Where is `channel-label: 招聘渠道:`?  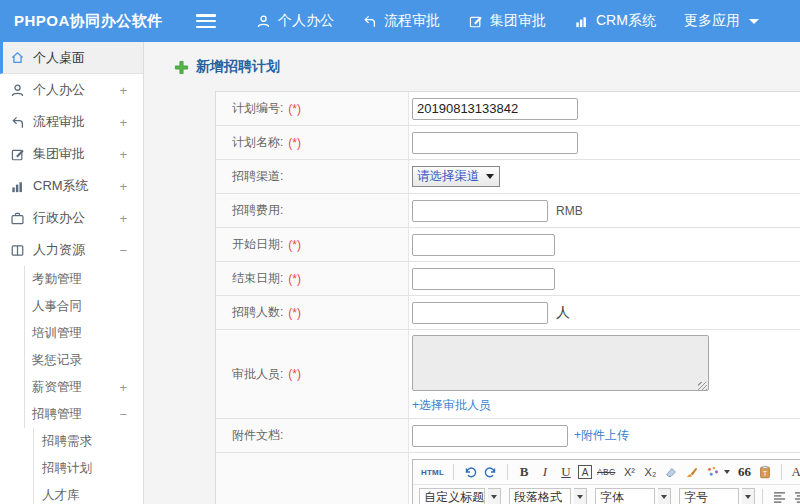 channel-label: 招聘渠道: is located at coordinates (258, 176).